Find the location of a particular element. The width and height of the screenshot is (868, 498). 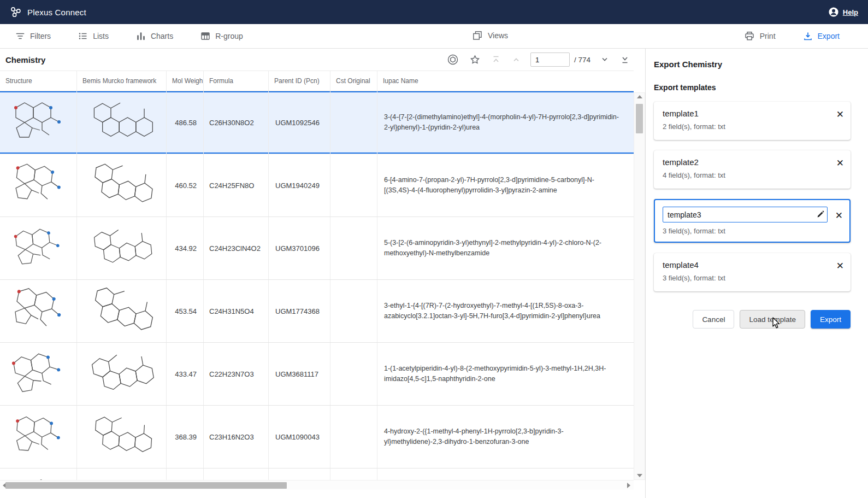

mol-weight-cell: 453.54 is located at coordinates (185, 311).